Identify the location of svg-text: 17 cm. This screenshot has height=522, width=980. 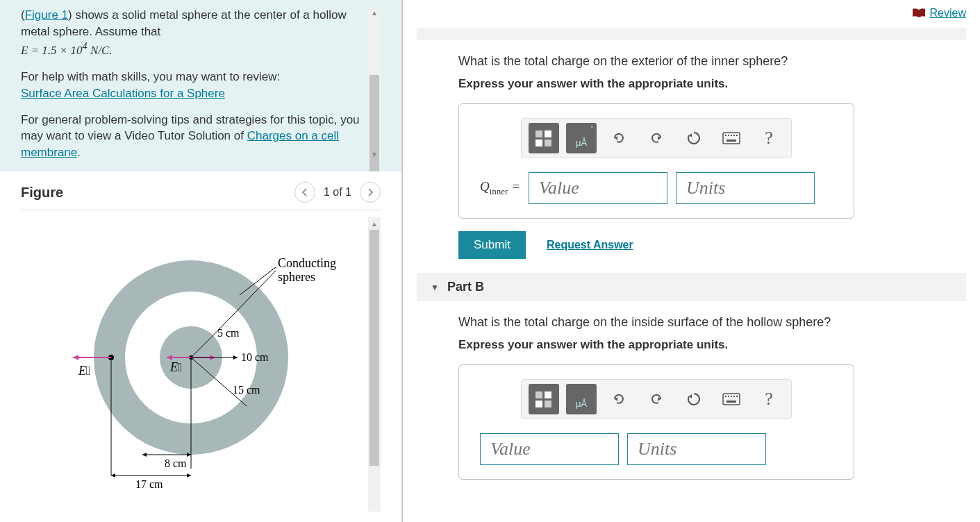
(149, 485).